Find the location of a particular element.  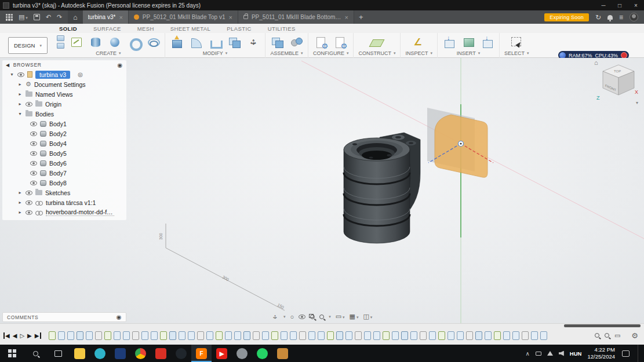

chevron-down-icon: ▾ is located at coordinates (285, 317).